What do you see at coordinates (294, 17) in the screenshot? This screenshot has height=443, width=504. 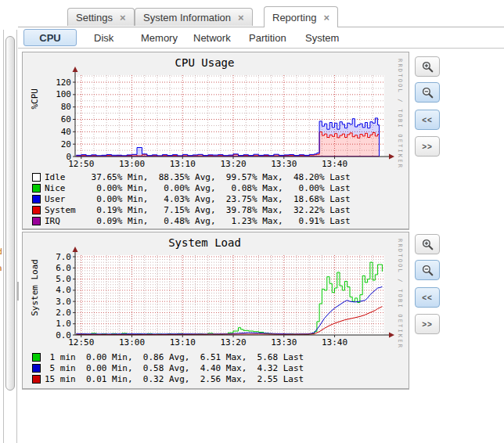 I see `tab-label: Reporting` at bounding box center [294, 17].